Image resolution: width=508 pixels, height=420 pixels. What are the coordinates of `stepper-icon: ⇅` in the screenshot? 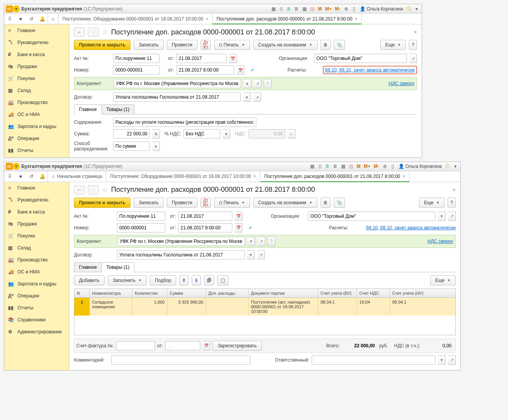 It's located at (156, 134).